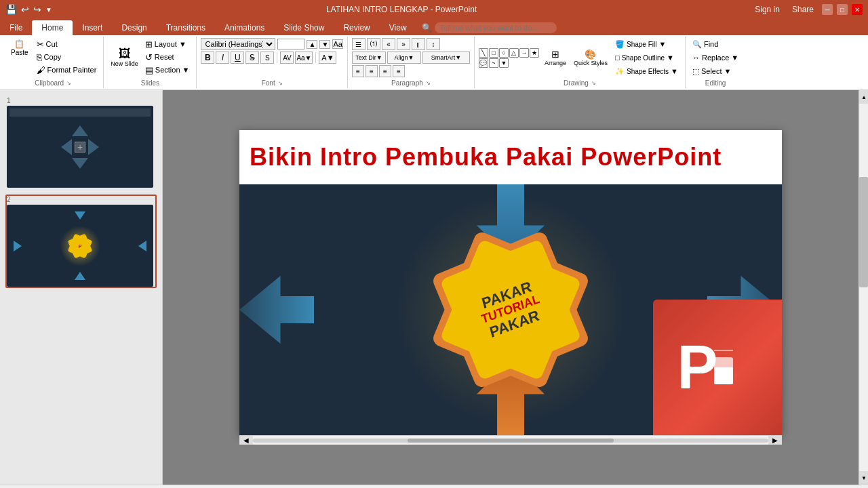 This screenshot has height=488, width=868. What do you see at coordinates (803, 9) in the screenshot?
I see `share-button: Share` at bounding box center [803, 9].